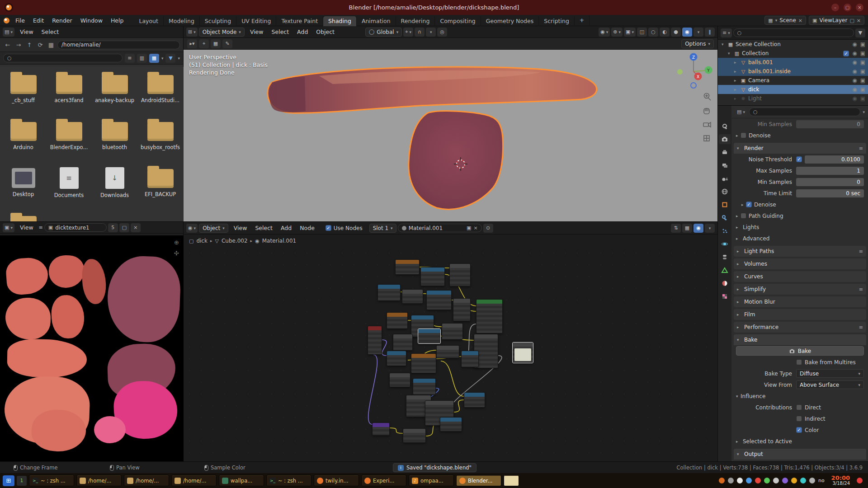  What do you see at coordinates (241, 481) in the screenshot?
I see `task-button-wallpa: wallpa...` at bounding box center [241, 481].